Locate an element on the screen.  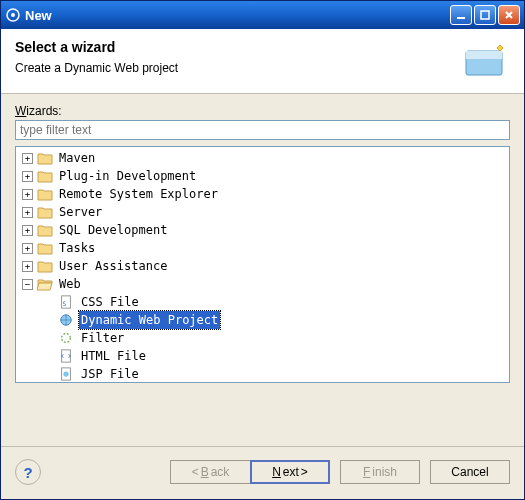
page-description: Create a Dynamic Web project is located at coordinates (238, 68).